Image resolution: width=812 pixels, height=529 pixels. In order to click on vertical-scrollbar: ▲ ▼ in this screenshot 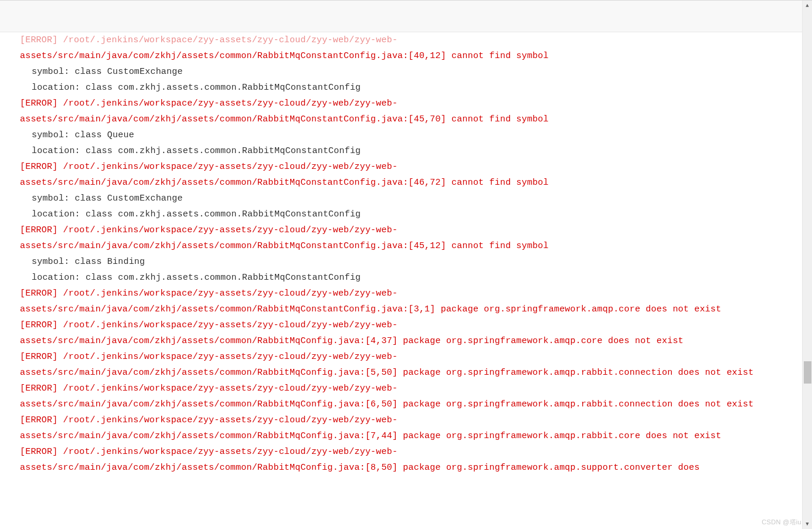, I will do `click(807, 265)`.